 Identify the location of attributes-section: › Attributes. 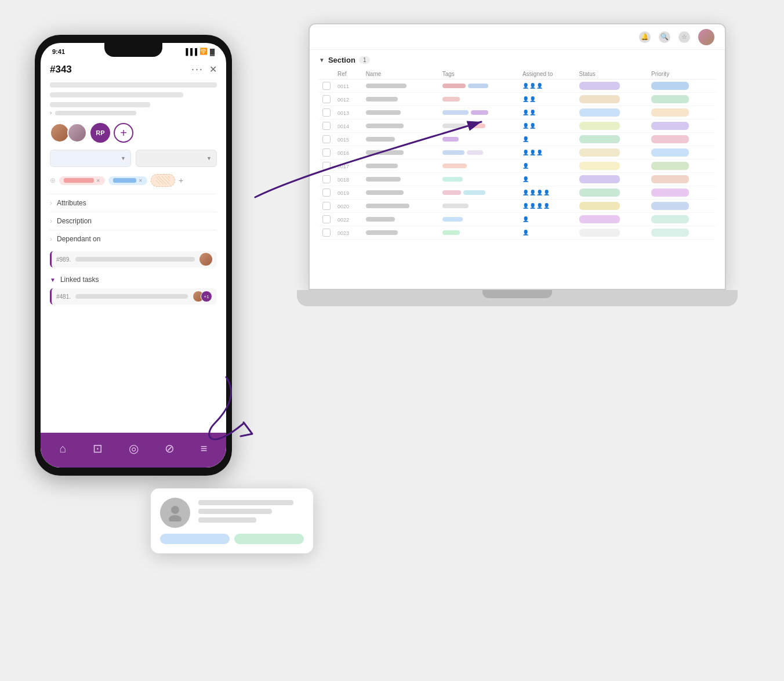
(133, 203).